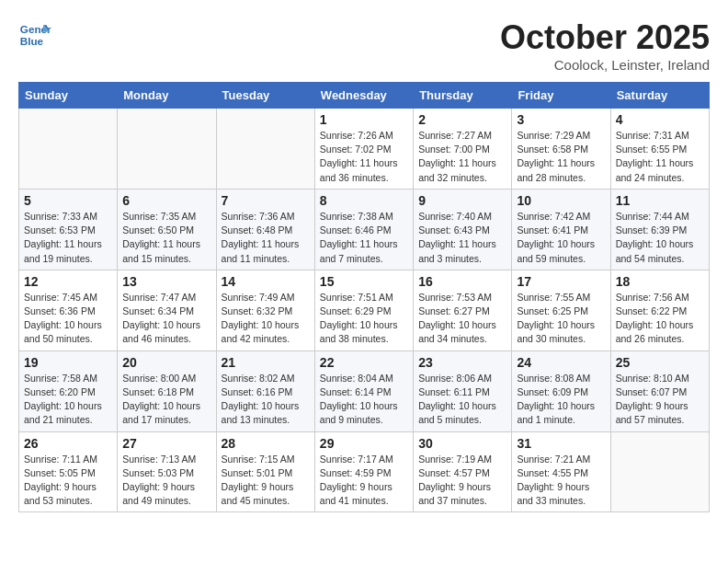 The height and width of the screenshot is (563, 728). I want to click on day-number: 17, so click(561, 282).